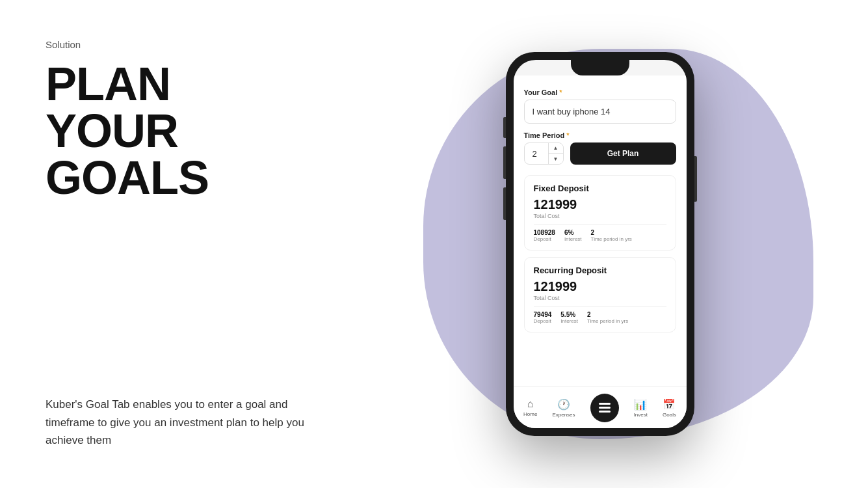  What do you see at coordinates (600, 92) in the screenshot?
I see `goal-field-label: Your Goal *` at bounding box center [600, 92].